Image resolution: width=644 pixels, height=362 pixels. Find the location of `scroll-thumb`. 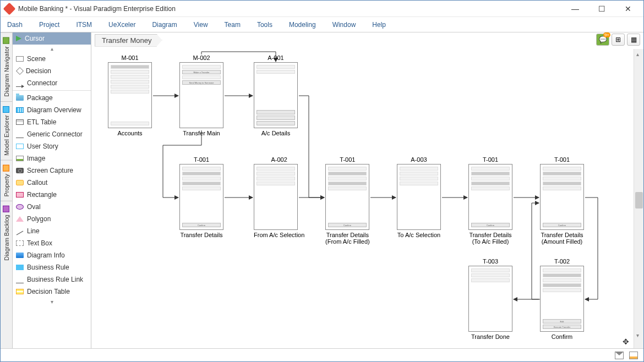

scroll-thumb is located at coordinates (639, 200).